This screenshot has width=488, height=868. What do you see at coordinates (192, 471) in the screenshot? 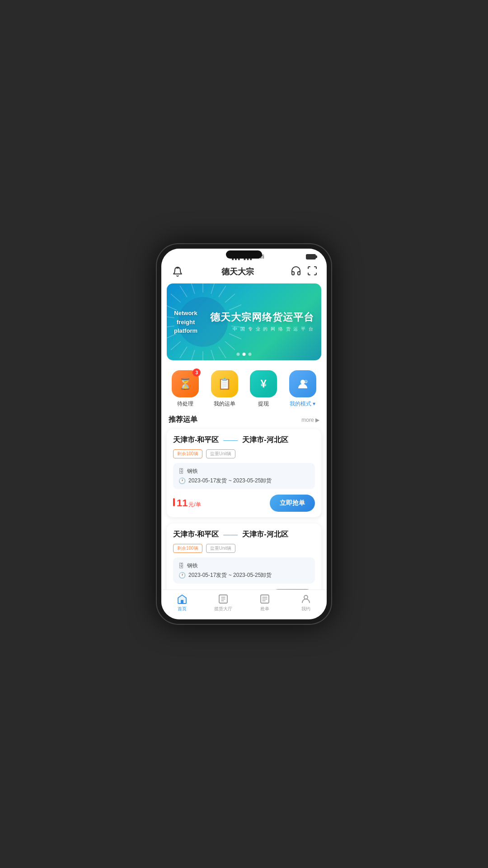
I see `cargo-type-1: 钢铁` at bounding box center [192, 471].